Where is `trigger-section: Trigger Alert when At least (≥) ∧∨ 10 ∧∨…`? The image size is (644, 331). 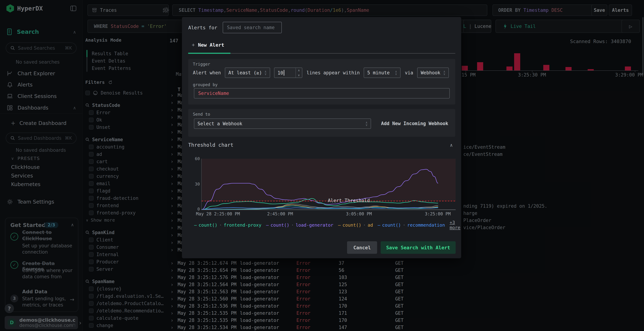
trigger-section: Trigger Alert when At least (≥) ∧∨ 10 ∧∨… is located at coordinates (322, 82).